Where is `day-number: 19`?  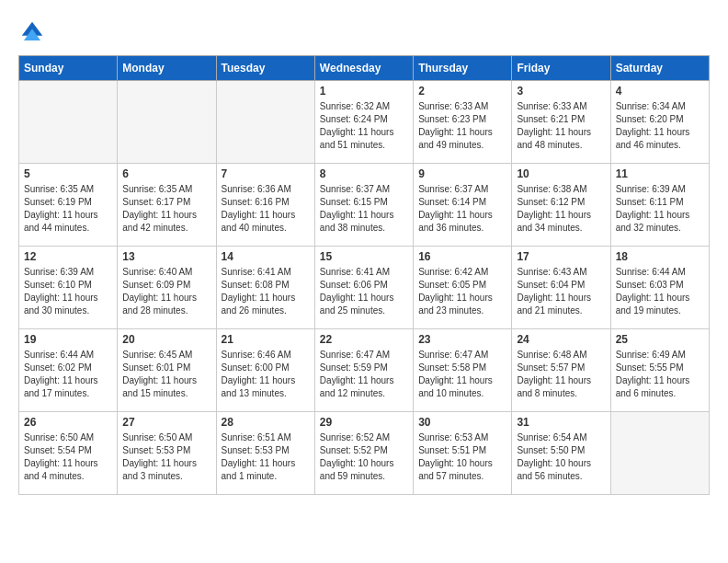
day-number: 19 is located at coordinates (68, 339).